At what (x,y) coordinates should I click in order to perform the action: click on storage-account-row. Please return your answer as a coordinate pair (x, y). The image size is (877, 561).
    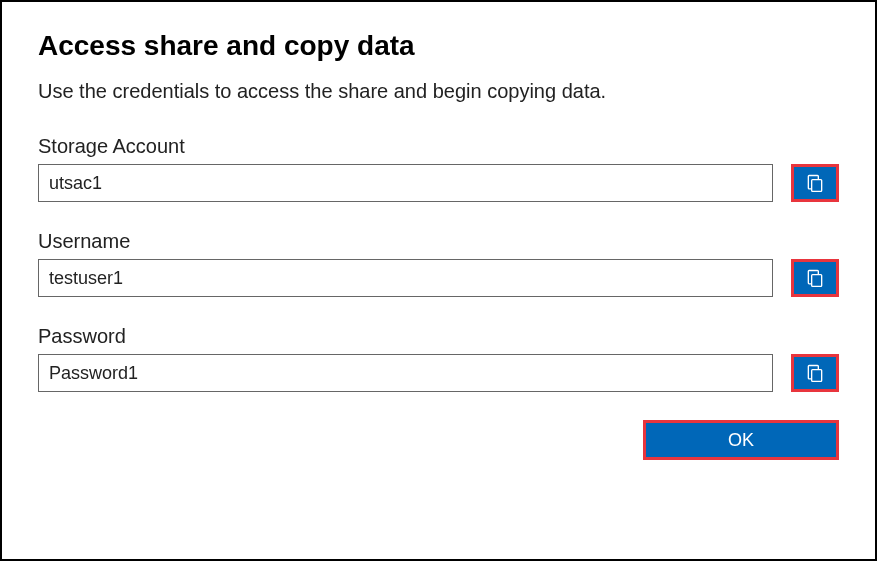
    Looking at the image, I should click on (438, 183).